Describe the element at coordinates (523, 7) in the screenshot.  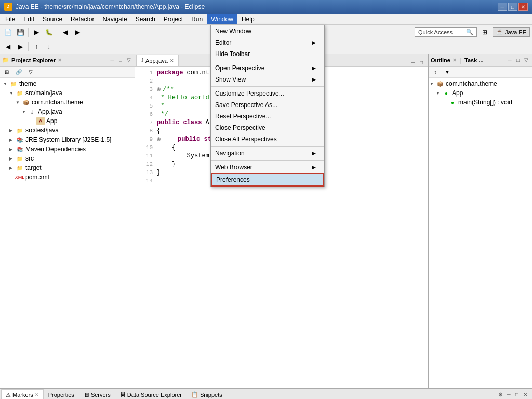
I see `close-button: ✕` at that location.